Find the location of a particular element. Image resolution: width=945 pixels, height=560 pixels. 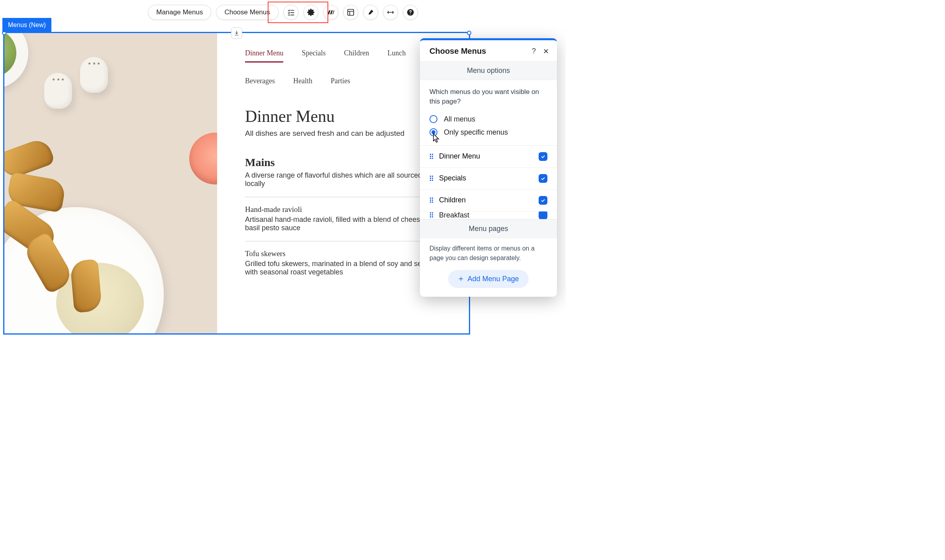

choose-menus-button: Choose Menus is located at coordinates (247, 12).